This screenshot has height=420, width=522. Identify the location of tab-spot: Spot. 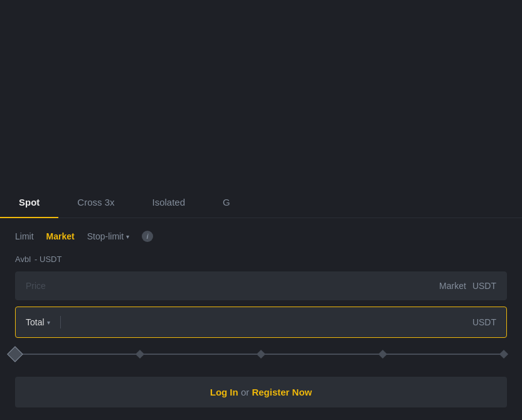
(29, 202).